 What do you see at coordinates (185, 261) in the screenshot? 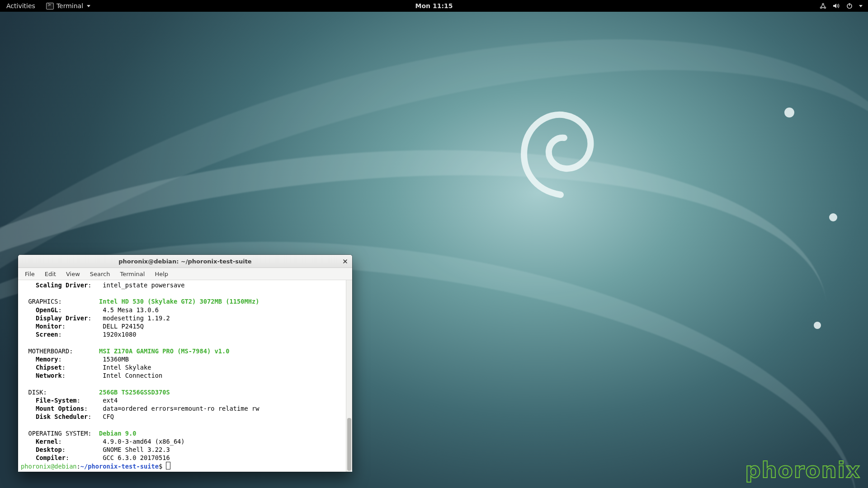
I see `window-titlebar: phoronix@debian: ~/phoronix-test-suite` at bounding box center [185, 261].